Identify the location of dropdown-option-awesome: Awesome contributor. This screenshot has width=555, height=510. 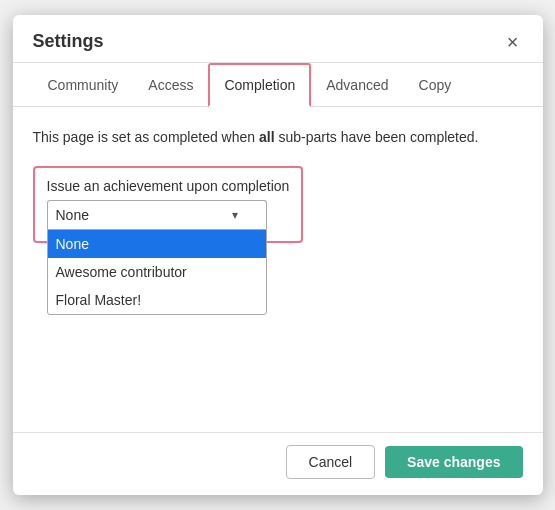
(157, 272).